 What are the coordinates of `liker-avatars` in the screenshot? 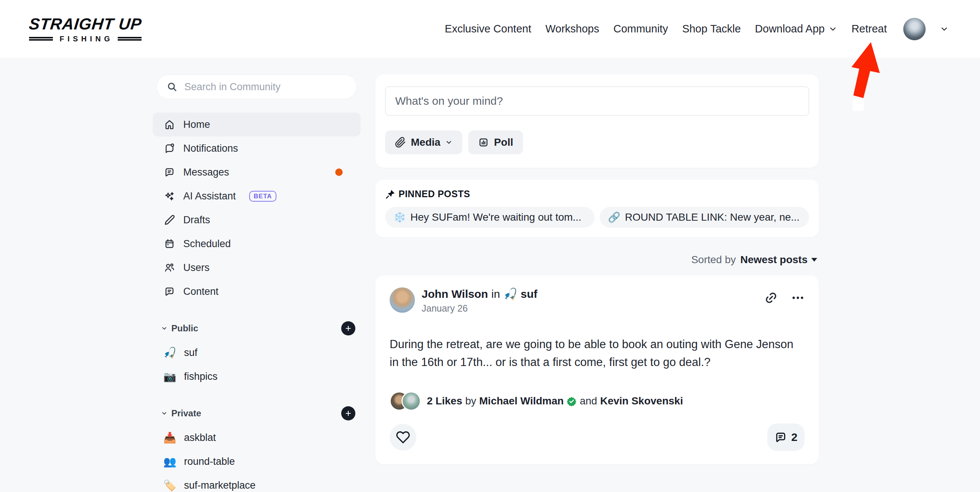 It's located at (405, 401).